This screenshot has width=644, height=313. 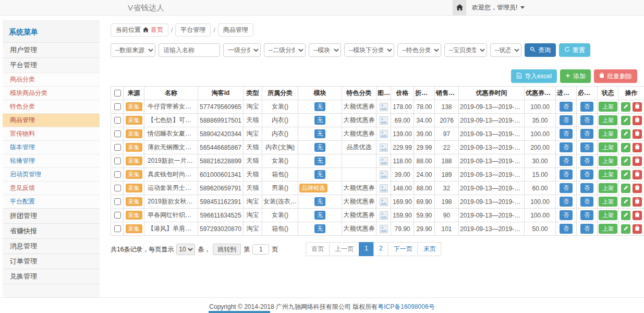 I want to click on item-type-select: --宝贝类型--, so click(x=466, y=50).